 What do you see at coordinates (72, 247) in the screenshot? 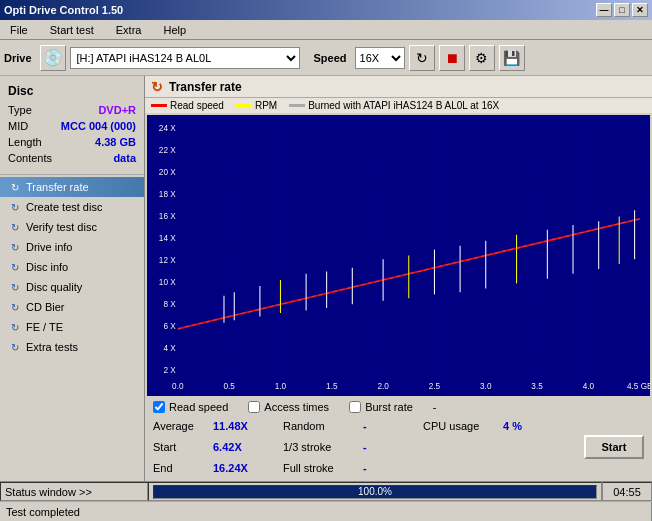
I see `sidebar-item-drive-info: ↻ Drive info` at bounding box center [72, 247].